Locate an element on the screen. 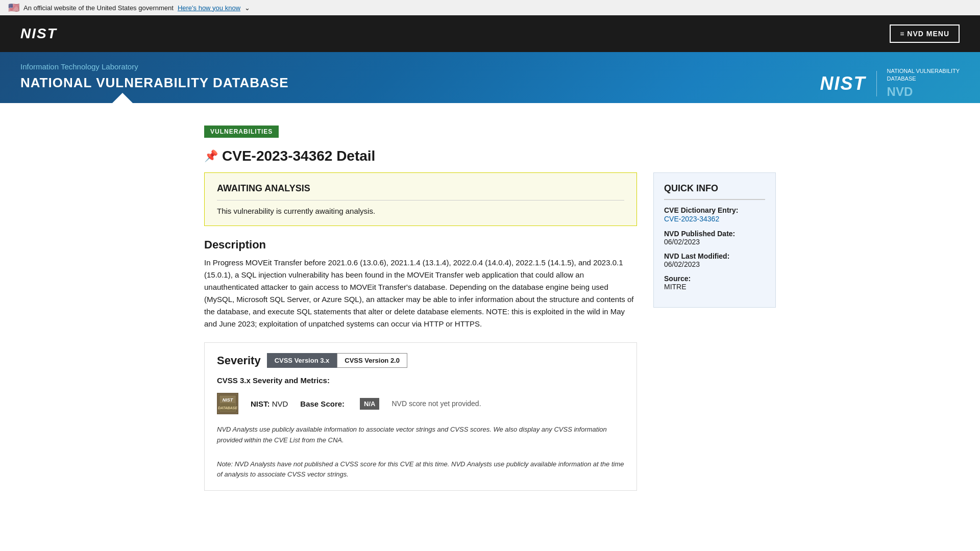  nist-logo: NIST is located at coordinates (39, 34).